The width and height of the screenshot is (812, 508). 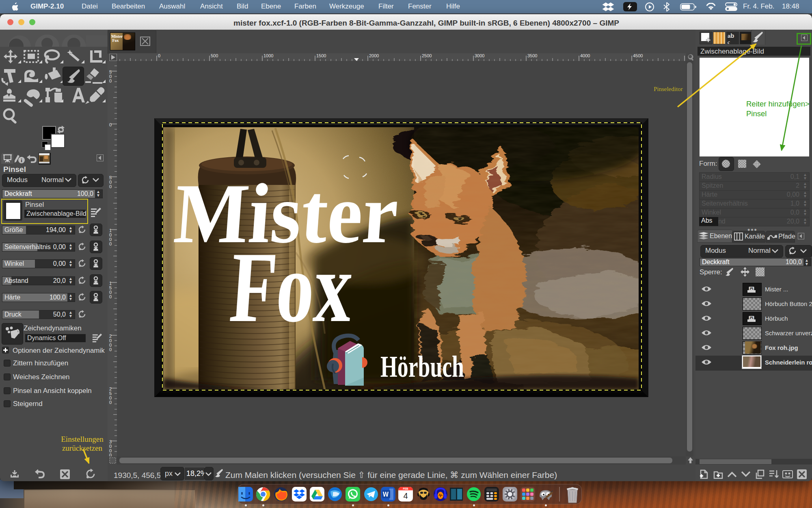 I want to click on svg-text: 2000, so click(x=374, y=56).